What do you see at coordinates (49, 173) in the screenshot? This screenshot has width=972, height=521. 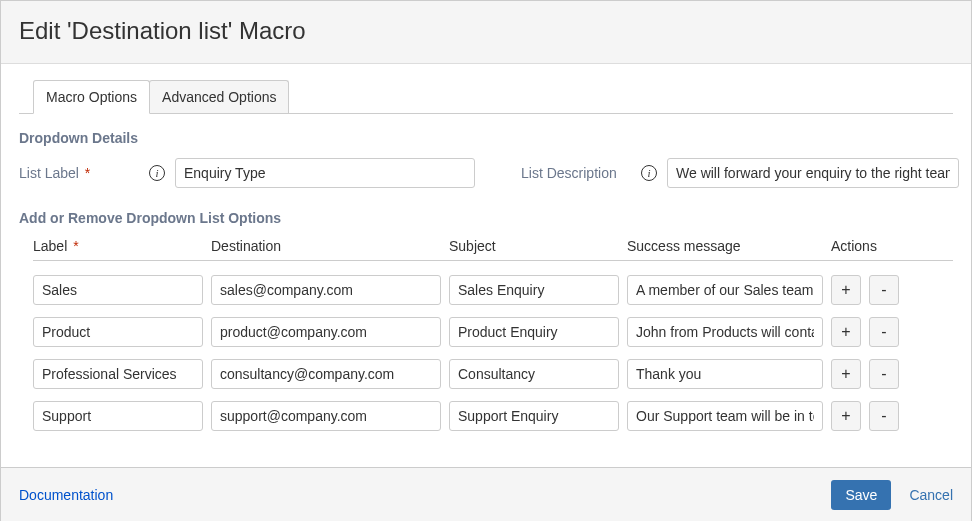 I see `list-label-text: List Label` at bounding box center [49, 173].